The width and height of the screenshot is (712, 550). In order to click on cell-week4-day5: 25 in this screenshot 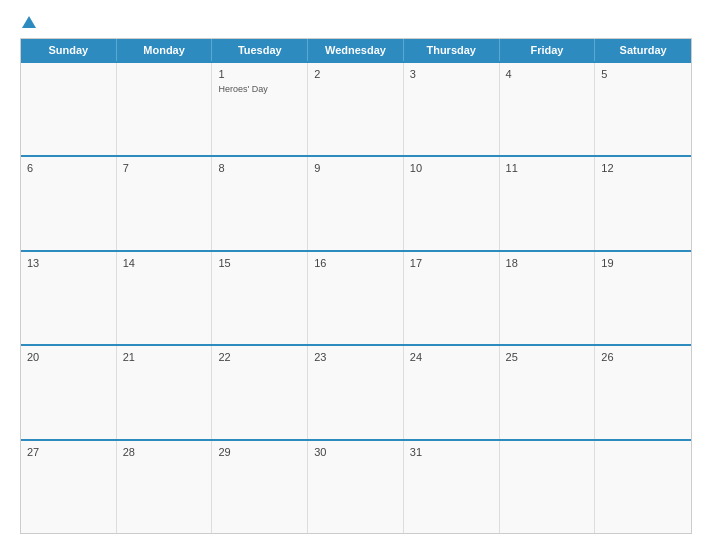, I will do `click(548, 392)`.